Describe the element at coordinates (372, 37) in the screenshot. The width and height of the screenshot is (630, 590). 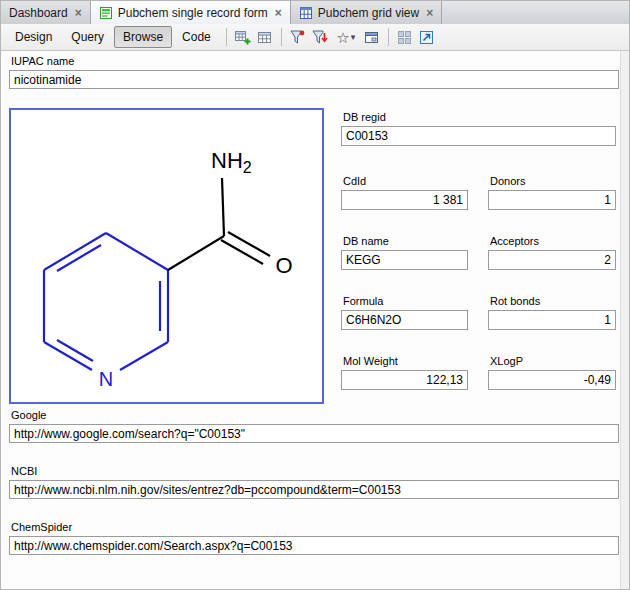
I see `window-button` at that location.